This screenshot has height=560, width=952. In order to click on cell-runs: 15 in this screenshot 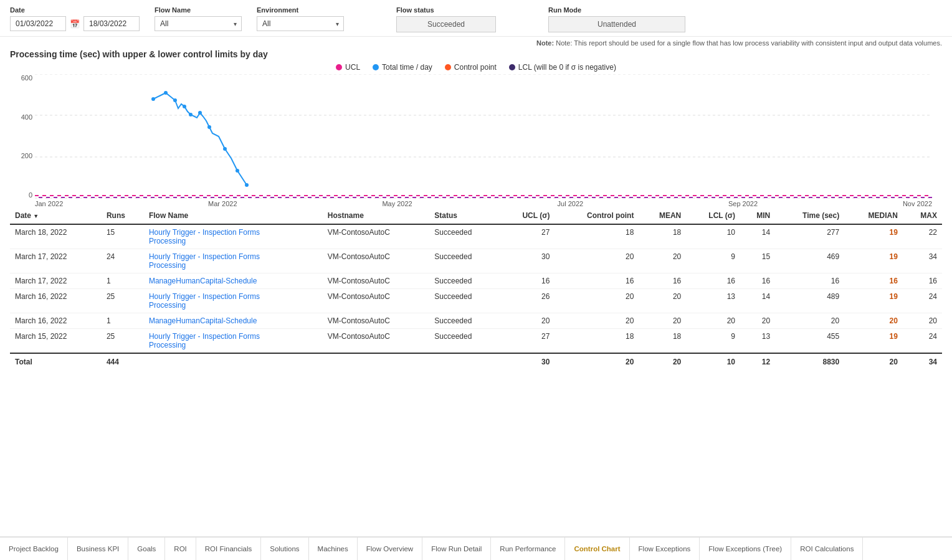, I will do `click(123, 237)`.